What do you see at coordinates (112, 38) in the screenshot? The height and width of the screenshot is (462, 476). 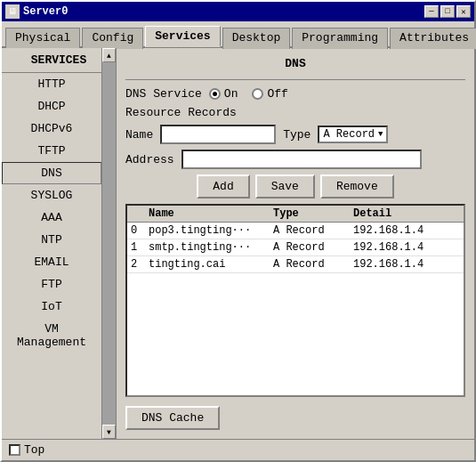 I see `tab-config: Config` at bounding box center [112, 38].